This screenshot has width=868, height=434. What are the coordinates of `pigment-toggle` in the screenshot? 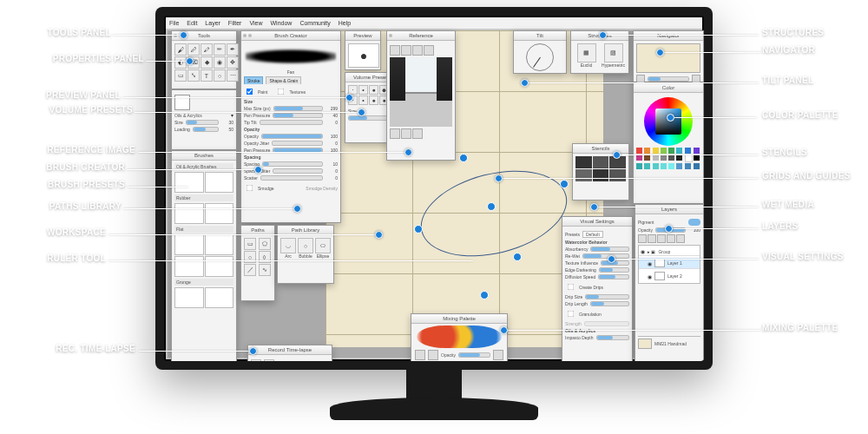 It's located at (694, 222).